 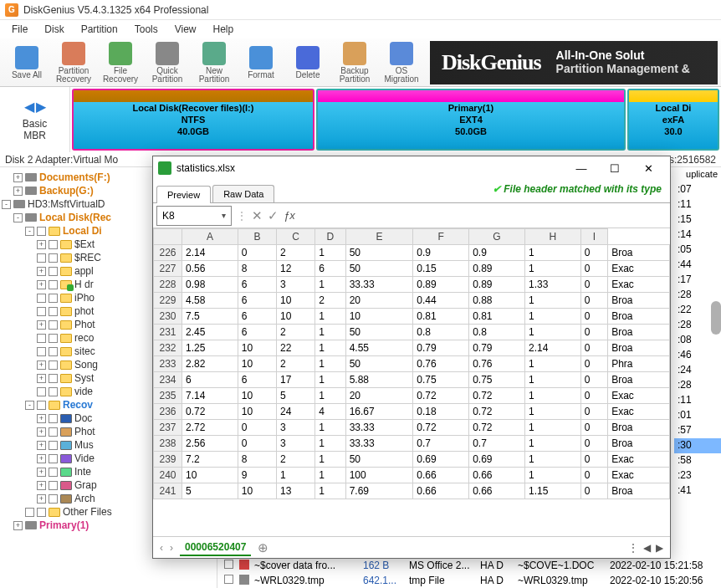 What do you see at coordinates (497, 428) in the screenshot?
I see `sheet-cell: 0.72` at bounding box center [497, 428].